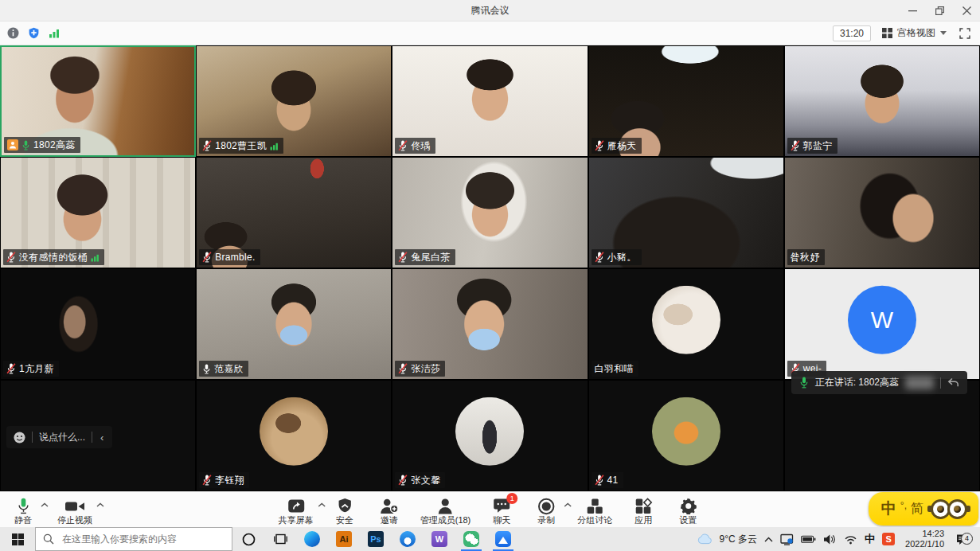 Image resolution: width=980 pixels, height=551 pixels. I want to click on taskbar-app-qq, so click(408, 539).